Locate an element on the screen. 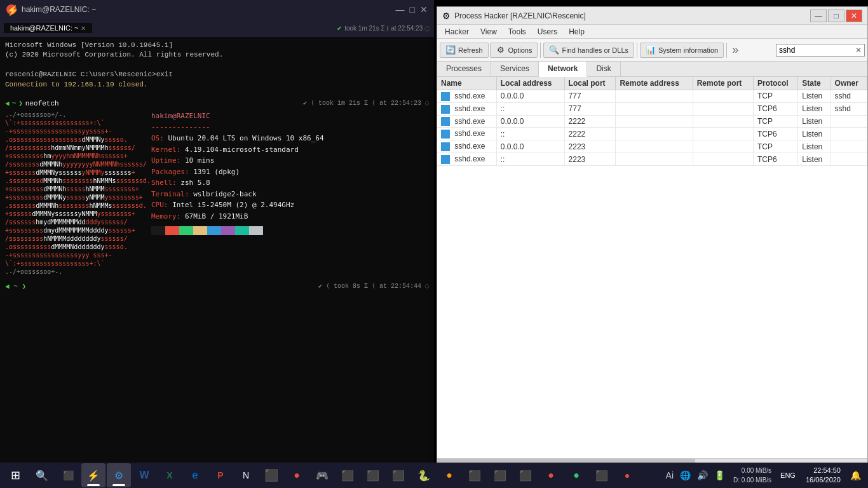  sys-tray-sound: 🔊 is located at coordinates (703, 475).